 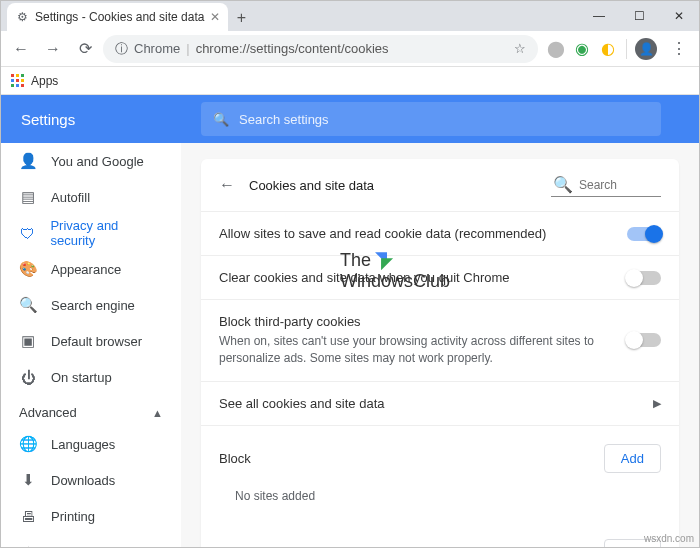 What do you see at coordinates (158, 413) in the screenshot?
I see `chevron-up-icon: ▲` at bounding box center [158, 413].